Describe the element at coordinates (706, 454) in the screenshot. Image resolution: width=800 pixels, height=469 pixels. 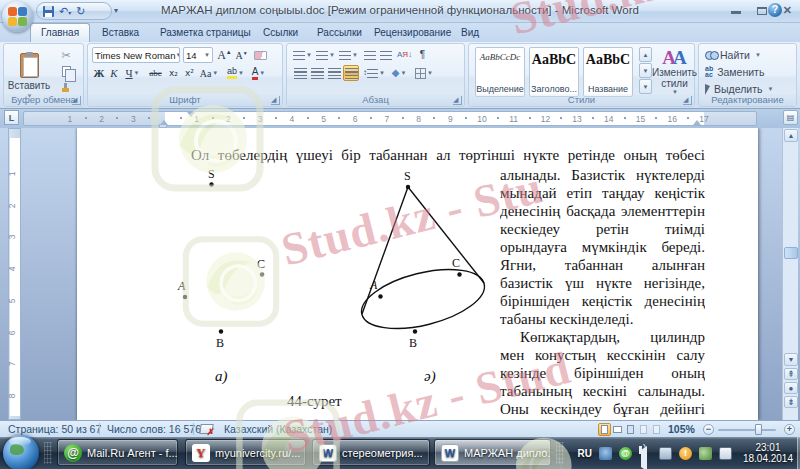
I see `tray-users-icon` at that location.